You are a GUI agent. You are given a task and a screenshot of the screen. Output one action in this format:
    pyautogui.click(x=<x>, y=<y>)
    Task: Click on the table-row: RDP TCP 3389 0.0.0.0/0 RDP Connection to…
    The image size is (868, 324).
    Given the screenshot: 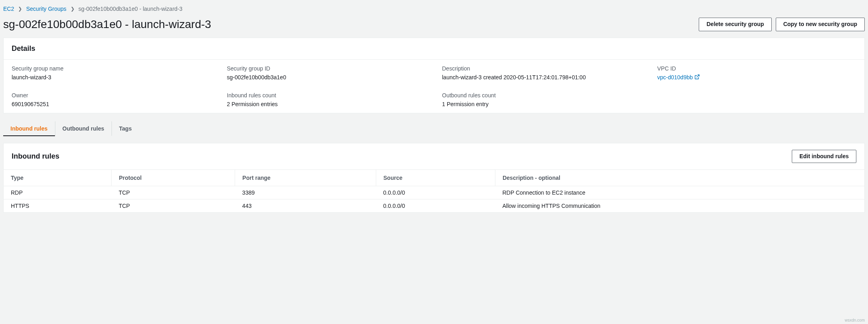 What is the action you would take?
    pyautogui.click(x=434, y=193)
    